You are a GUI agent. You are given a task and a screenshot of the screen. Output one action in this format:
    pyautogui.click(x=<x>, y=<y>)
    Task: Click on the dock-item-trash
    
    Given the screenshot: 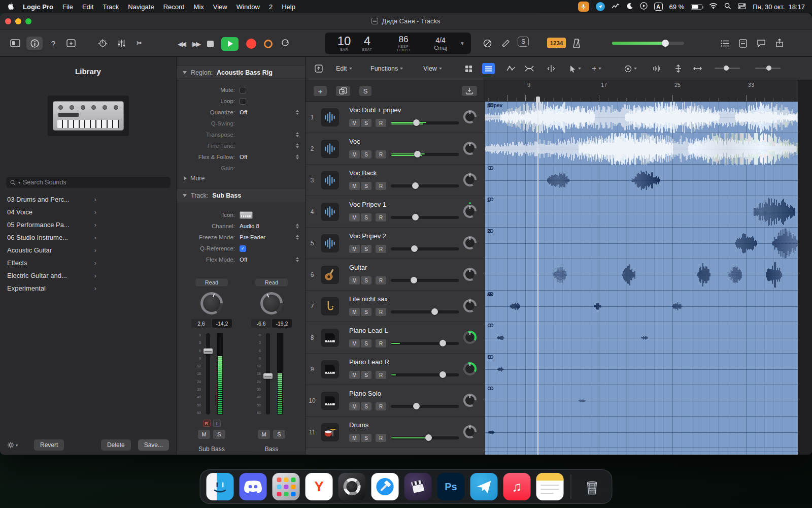 What is the action you would take?
    pyautogui.click(x=592, y=487)
    